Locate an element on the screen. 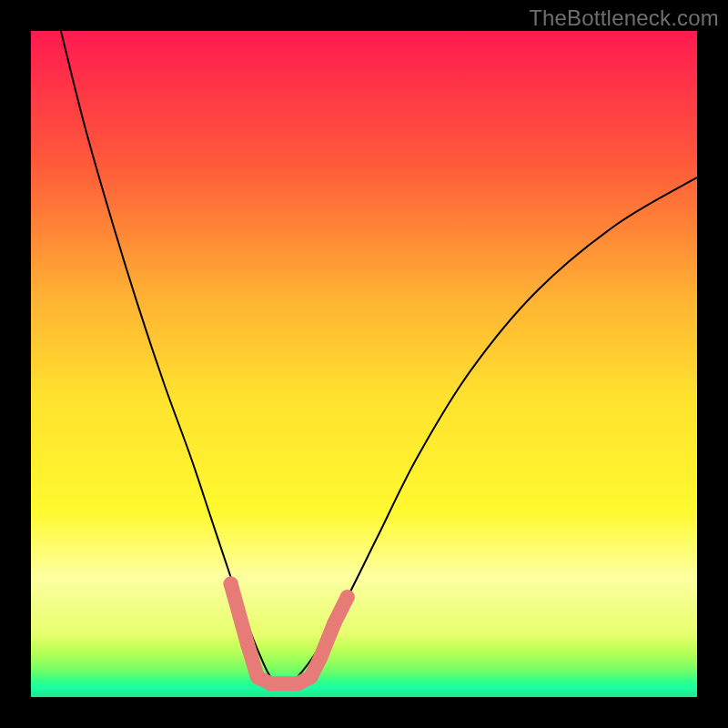 The width and height of the screenshot is (728, 728). watermark-text: TheBottleneck.com is located at coordinates (624, 18).